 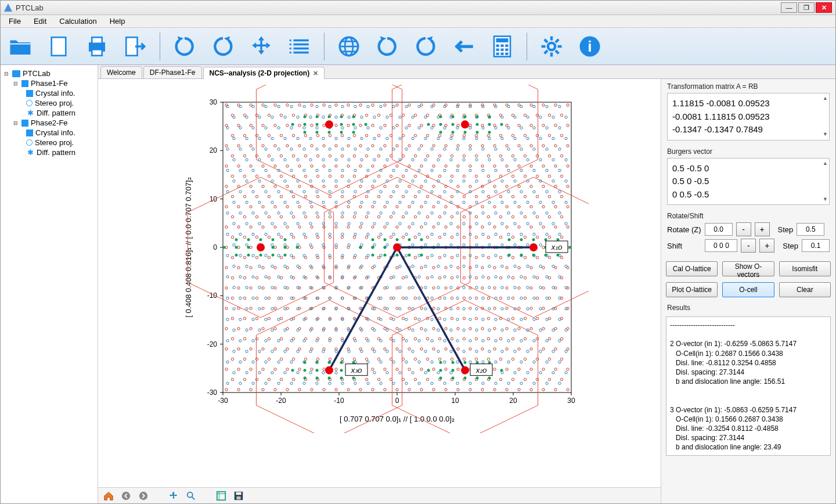 What do you see at coordinates (49, 93) in the screenshot?
I see `tree-crystal-info-1: Crystal info.` at bounding box center [49, 93].